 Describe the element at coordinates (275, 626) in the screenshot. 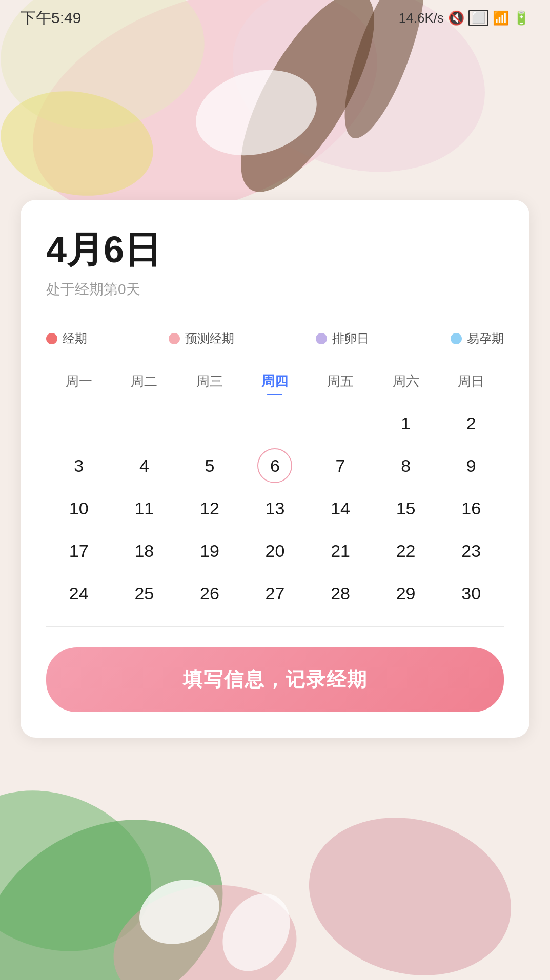

I see `calendar-divider` at that location.